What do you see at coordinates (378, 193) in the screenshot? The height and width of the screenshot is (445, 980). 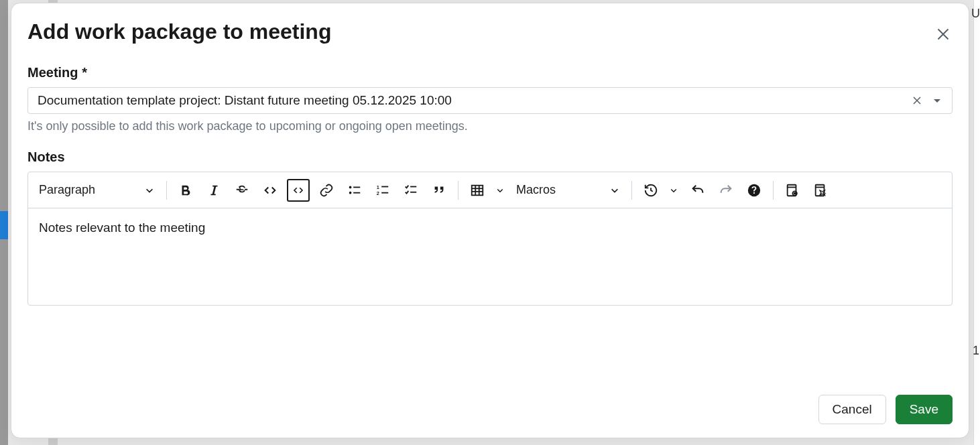 I see `svg-text: 2` at bounding box center [378, 193].